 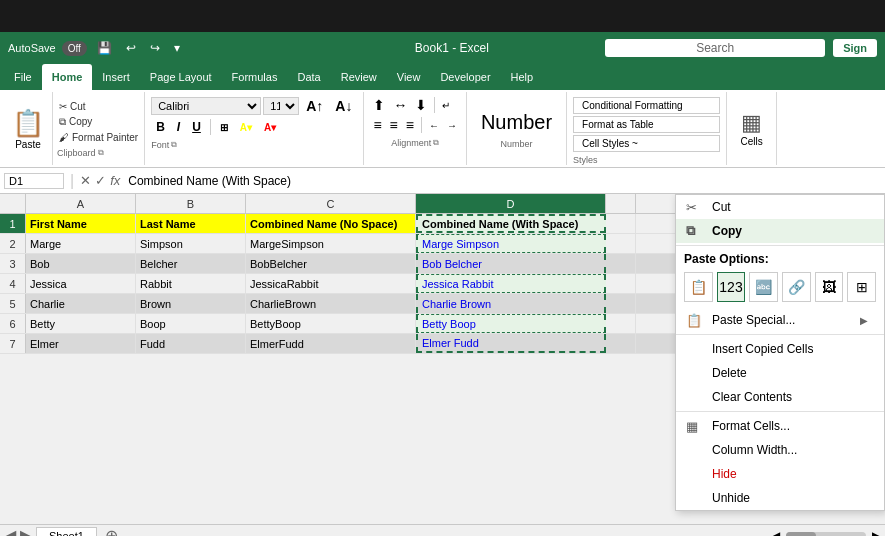 I want to click on indent-dec-button: ←, so click(x=434, y=126).